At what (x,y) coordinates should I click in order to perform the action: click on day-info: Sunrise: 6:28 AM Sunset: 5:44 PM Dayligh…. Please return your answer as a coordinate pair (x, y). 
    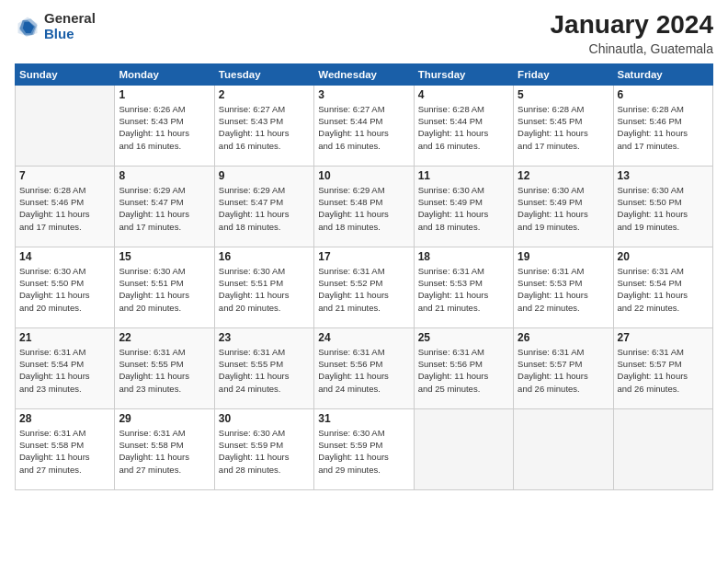
    Looking at the image, I should click on (463, 127).